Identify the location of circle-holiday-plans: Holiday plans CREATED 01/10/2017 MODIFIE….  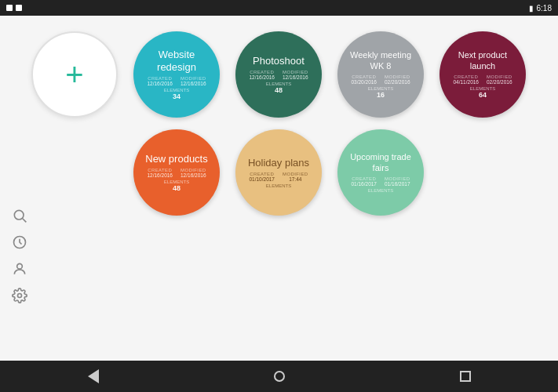
(279, 172).